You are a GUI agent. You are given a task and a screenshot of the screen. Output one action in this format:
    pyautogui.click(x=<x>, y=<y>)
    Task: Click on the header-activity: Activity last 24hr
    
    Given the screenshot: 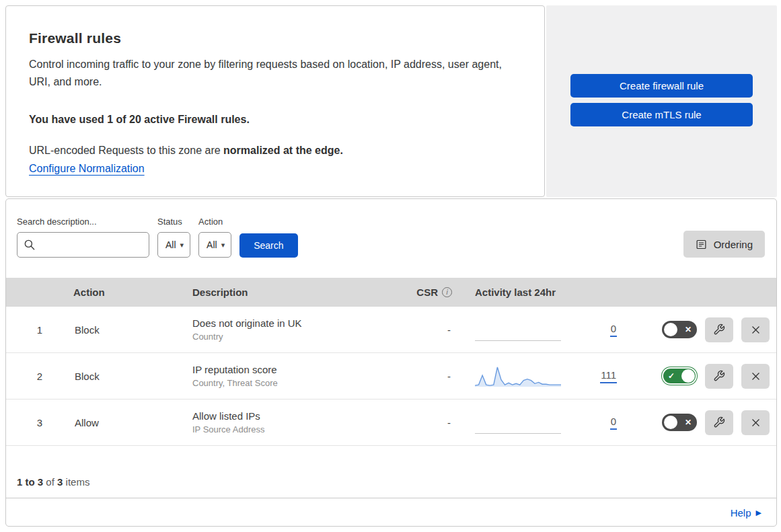 What is the action you would take?
    pyautogui.click(x=537, y=292)
    